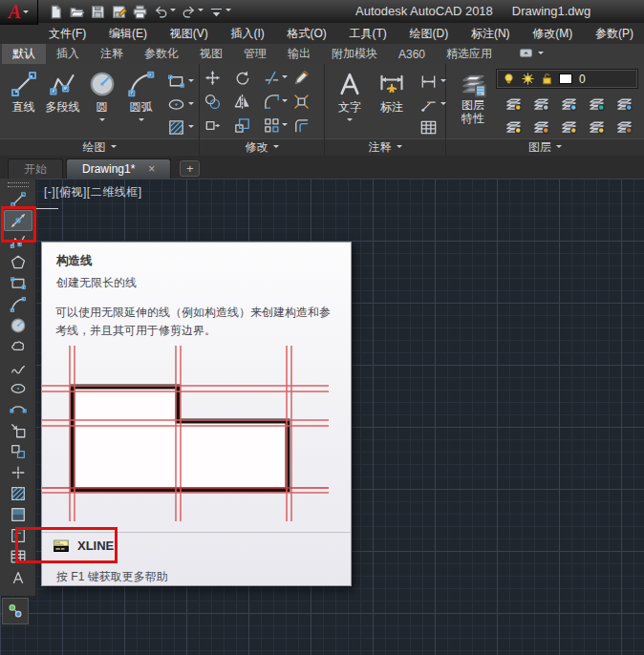  What do you see at coordinates (433, 82) in the screenshot?
I see `ribbon-button-dim-linear` at bounding box center [433, 82].